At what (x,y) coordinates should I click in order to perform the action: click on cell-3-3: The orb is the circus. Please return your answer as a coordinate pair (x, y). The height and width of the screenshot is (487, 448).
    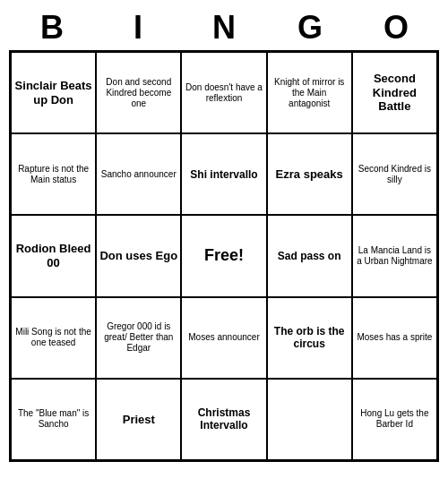
    Looking at the image, I should click on (310, 338).